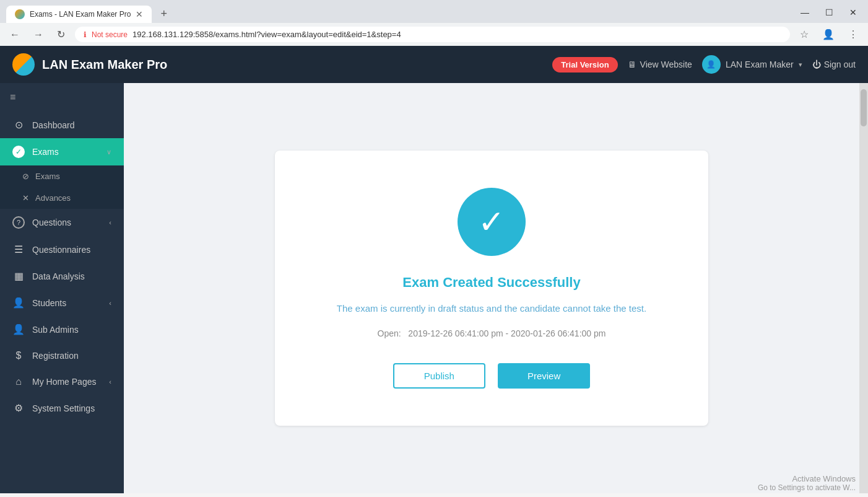  I want to click on open-label: Open:, so click(389, 333).